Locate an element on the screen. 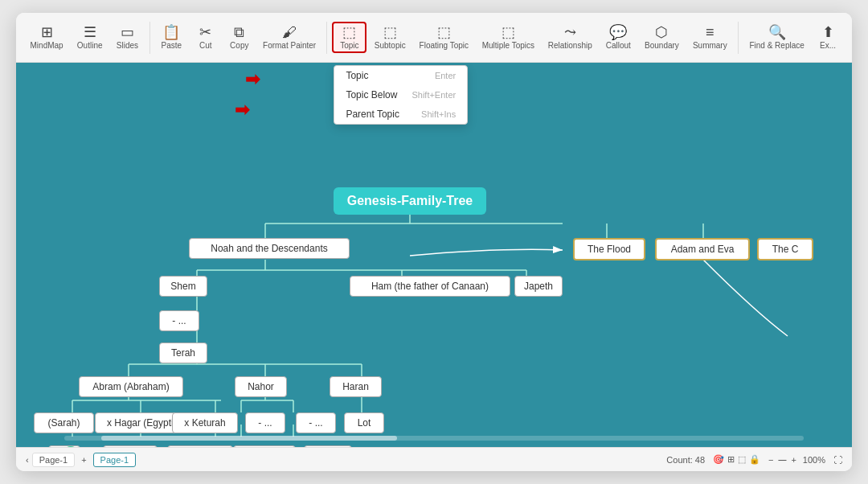 The height and width of the screenshot is (484, 868). toolbar-topic: ⬚ Topic Topic Enter Topic Below Shift+En… is located at coordinates (349, 37).